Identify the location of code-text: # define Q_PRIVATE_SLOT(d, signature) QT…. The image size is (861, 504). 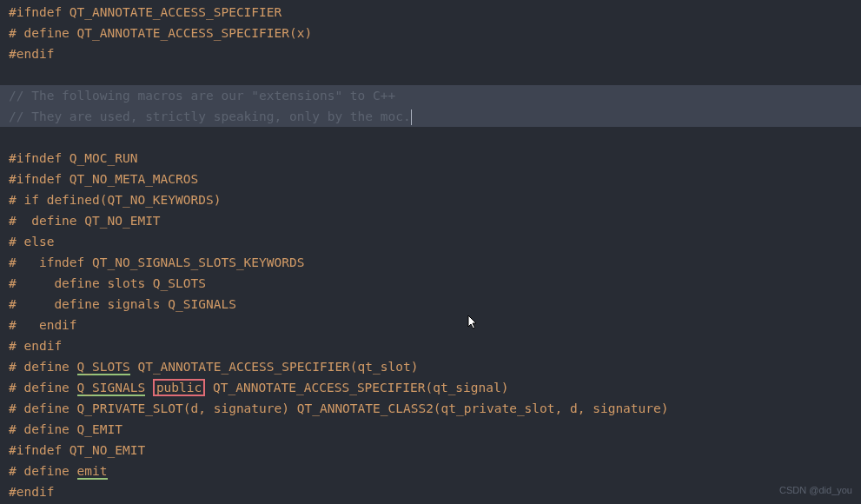
(339, 408).